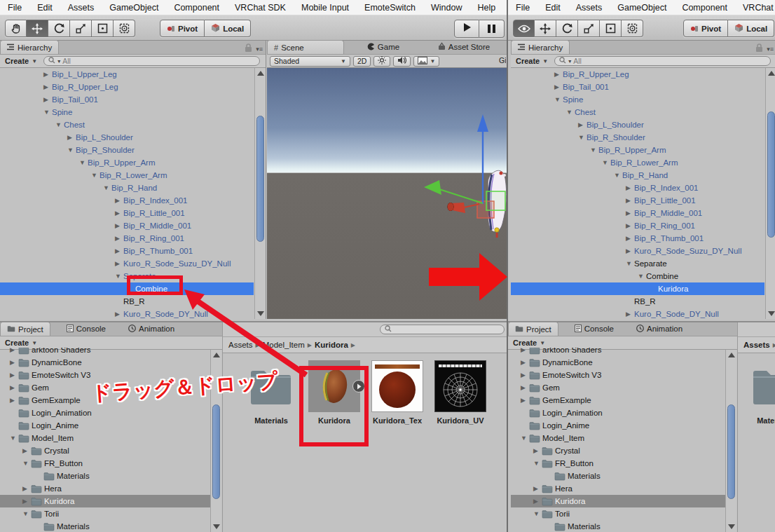  What do you see at coordinates (757, 345) in the screenshot?
I see `breadcrumb-item-assets: Assets` at bounding box center [757, 345].